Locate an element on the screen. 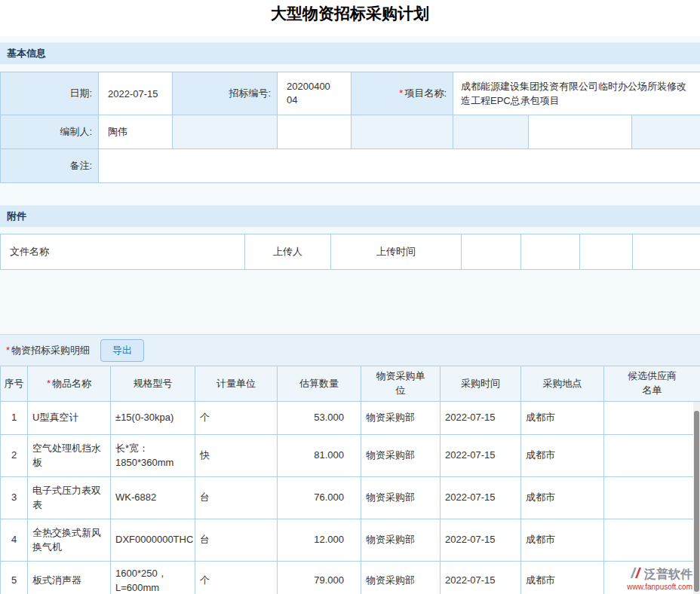 The width and height of the screenshot is (700, 594). detail-row: 2 空气处理机挡水板 长*宽：1850*360mm 快 81.000 物资采购部… is located at coordinates (350, 456).